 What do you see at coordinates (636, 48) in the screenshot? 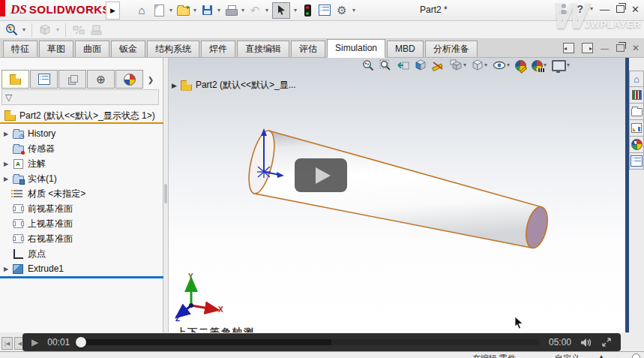
I see `doc-close-button: ✕` at bounding box center [636, 48].